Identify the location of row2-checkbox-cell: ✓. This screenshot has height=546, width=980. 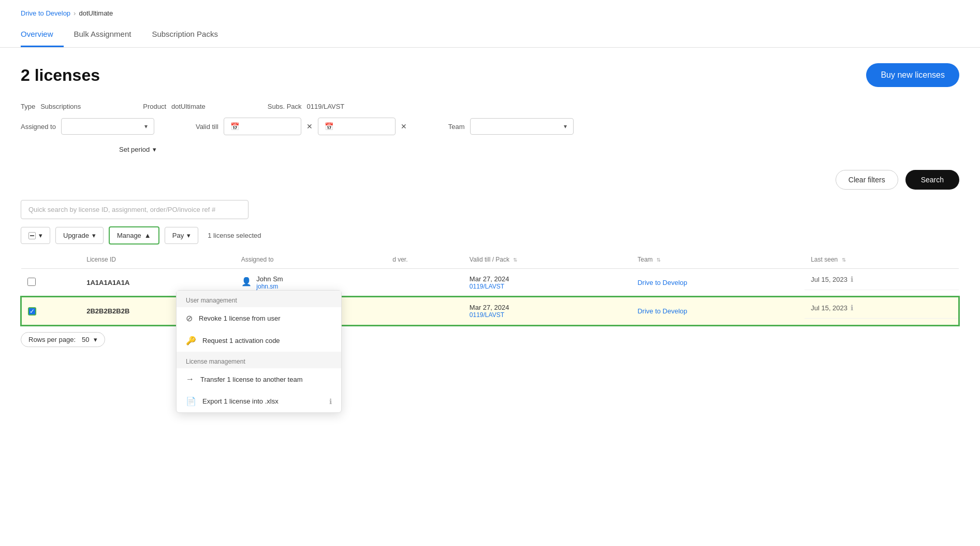
(51, 311).